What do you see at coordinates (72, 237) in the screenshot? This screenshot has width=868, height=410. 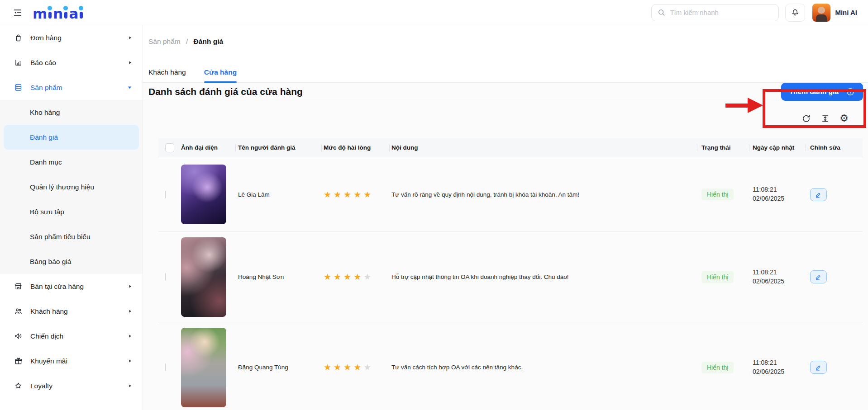 I see `sidebar-subitem-san-pham-tieu-bieu: Sản phẩm tiêu biểu` at bounding box center [72, 237].